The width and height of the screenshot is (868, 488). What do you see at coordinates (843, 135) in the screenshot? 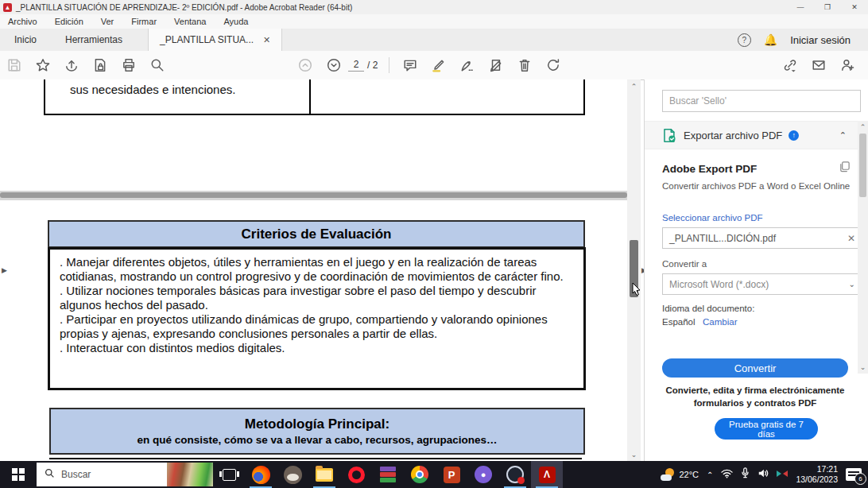
I see `collapse-chevron-icon: ⌃` at bounding box center [843, 135].